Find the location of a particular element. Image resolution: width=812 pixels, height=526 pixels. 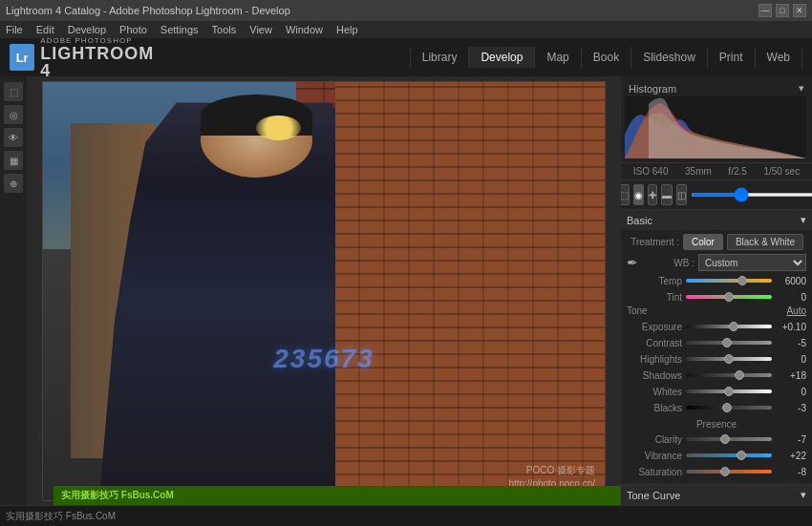

tab-develop: Develop is located at coordinates (502, 57).